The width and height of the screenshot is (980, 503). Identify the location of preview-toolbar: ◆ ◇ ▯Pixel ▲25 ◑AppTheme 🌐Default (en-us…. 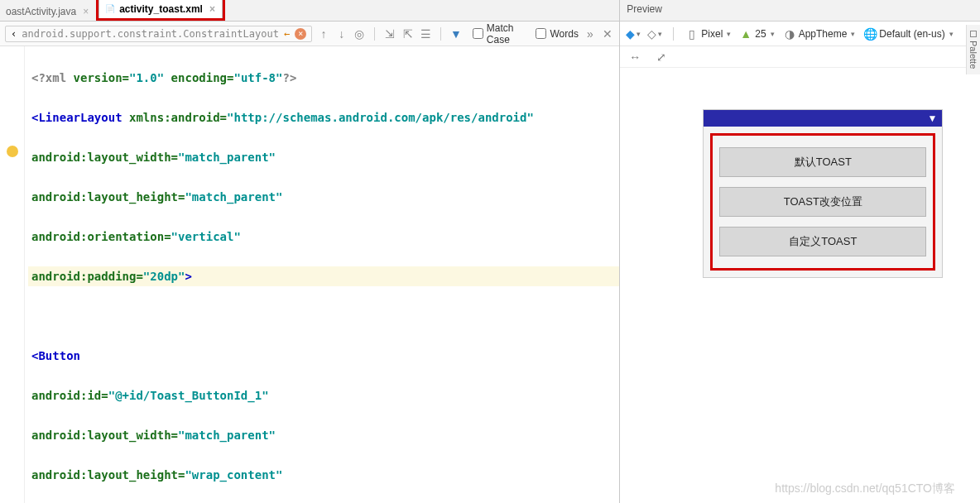
(800, 34).